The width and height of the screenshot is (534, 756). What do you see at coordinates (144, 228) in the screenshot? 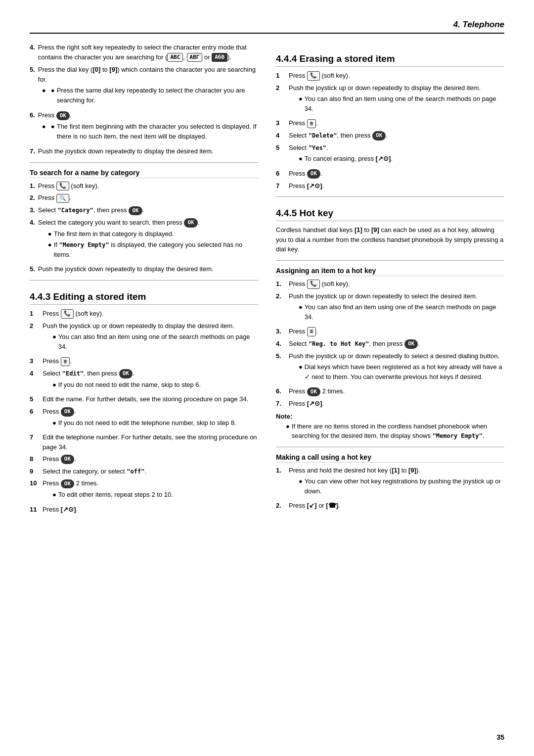
I see `category-steps: 1. Press 📞 (soft key). 2. Press 🔍. 3. Se…` at bounding box center [144, 228].